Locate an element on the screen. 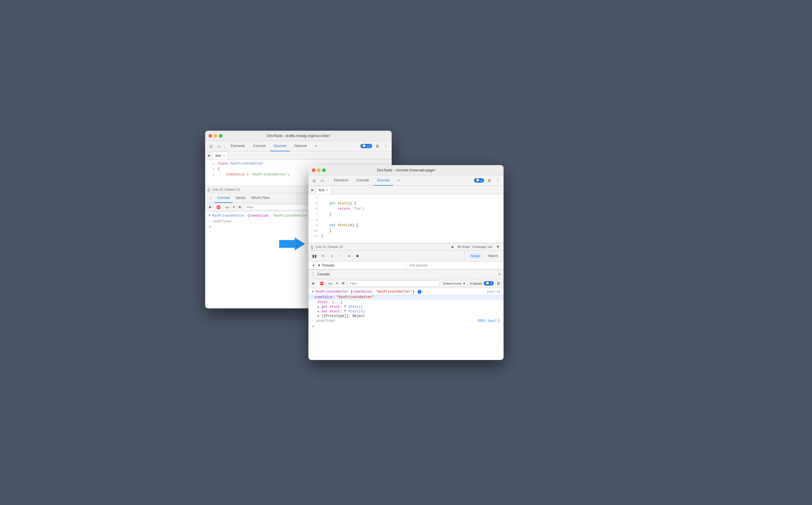 The height and width of the screenshot is (505, 812). file-tab-close-2: ✕ is located at coordinates (327, 190).